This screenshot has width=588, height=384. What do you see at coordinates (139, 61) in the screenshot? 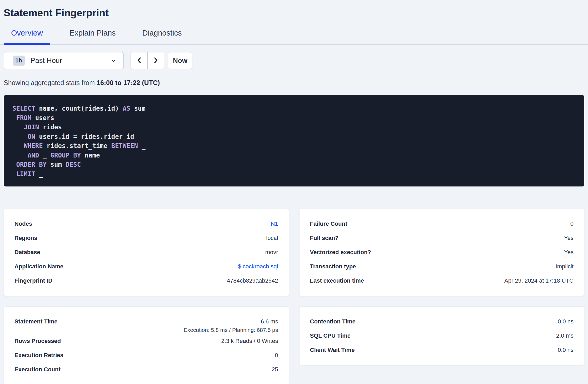
I see `previous-time-window-button` at bounding box center [139, 61].